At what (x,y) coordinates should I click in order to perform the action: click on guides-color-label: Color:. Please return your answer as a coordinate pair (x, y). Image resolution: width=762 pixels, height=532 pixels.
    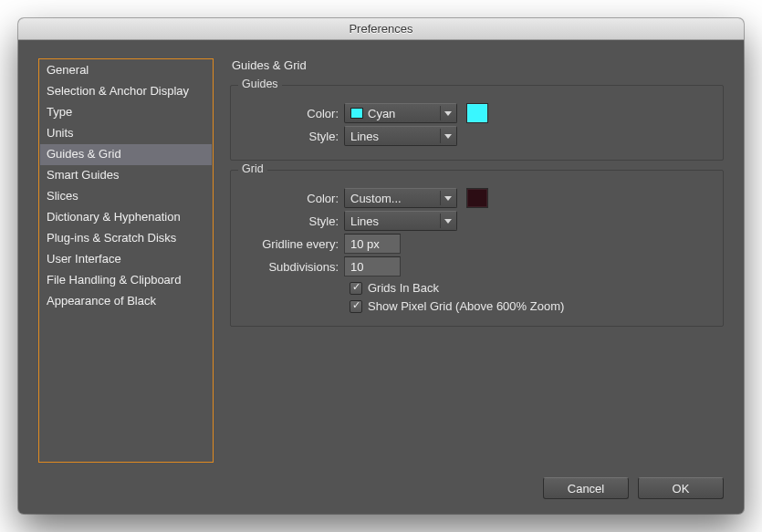
    Looking at the image, I should click on (294, 113).